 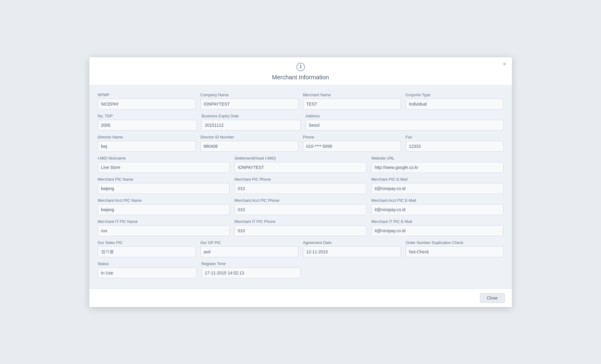 What do you see at coordinates (352, 143) in the screenshot?
I see `phone-group: Phone` at bounding box center [352, 143].